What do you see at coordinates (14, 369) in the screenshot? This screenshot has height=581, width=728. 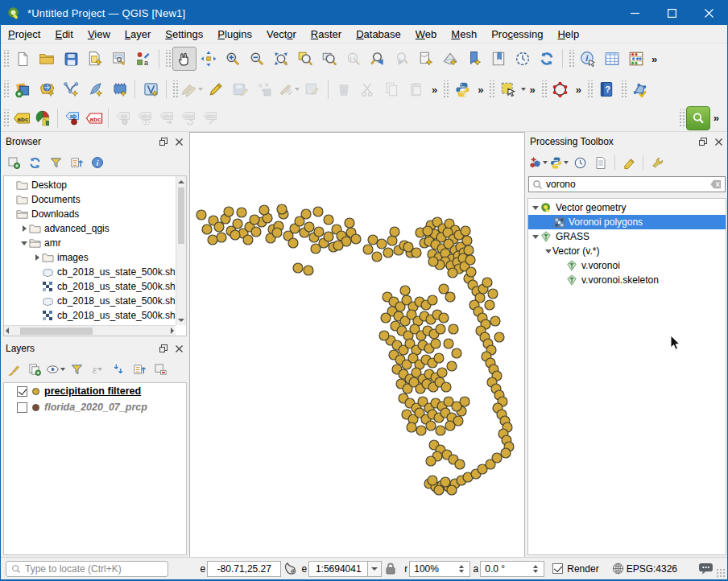 I see `open-layer-styling-button` at bounding box center [14, 369].